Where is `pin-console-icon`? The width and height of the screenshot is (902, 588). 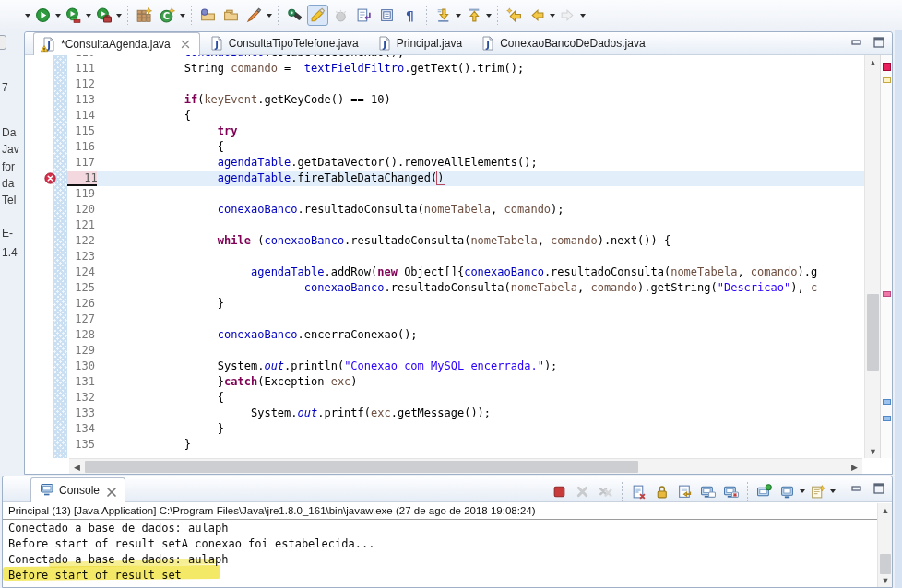
pin-console-icon is located at coordinates (764, 492).